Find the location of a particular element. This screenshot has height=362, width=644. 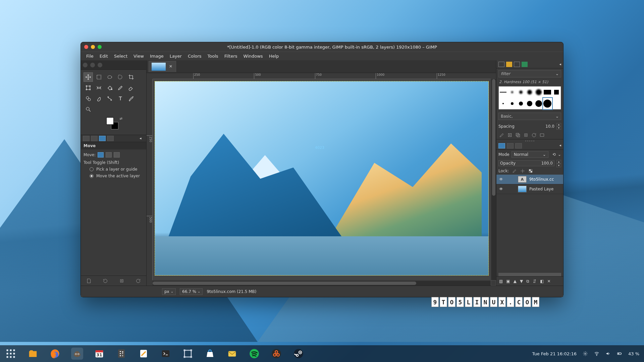

radio-pick-layer: Pick a layer or guide is located at coordinates (117, 169).